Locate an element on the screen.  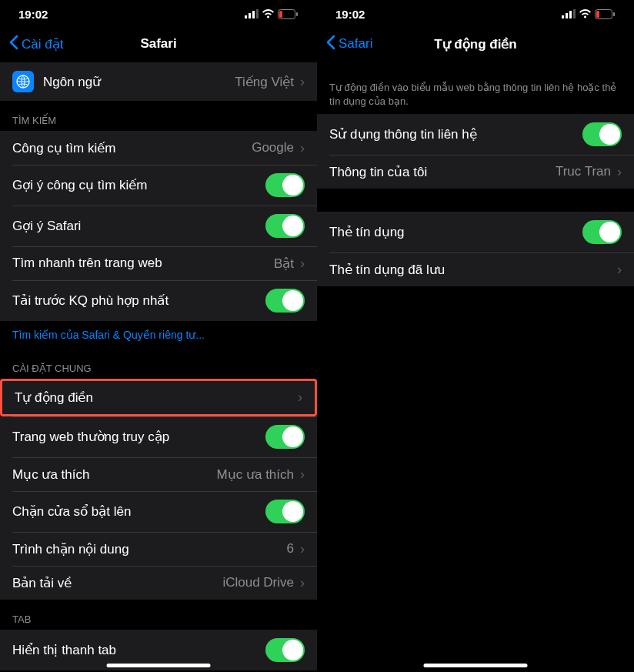
language-row: Ngôn ngữ Tiếng Việt › is located at coordinates (158, 82).